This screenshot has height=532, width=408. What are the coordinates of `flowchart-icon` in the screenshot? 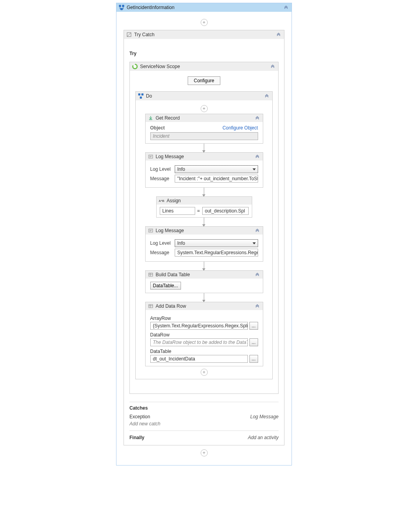 It's located at (122, 7).